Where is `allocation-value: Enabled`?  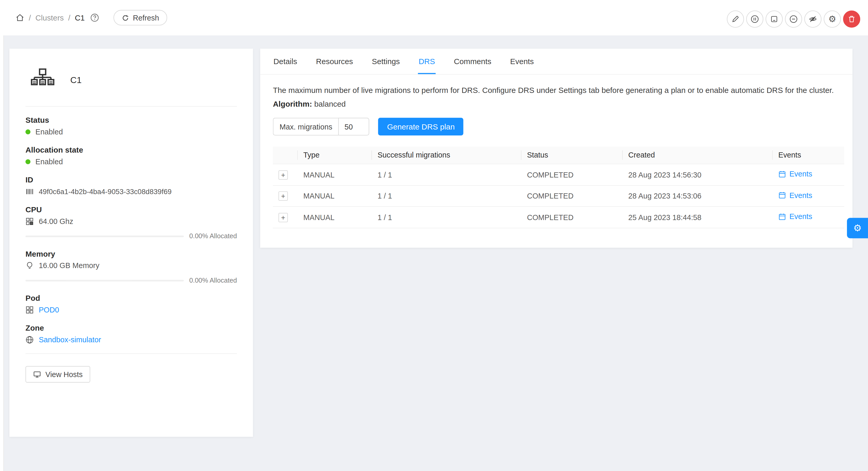 allocation-value: Enabled is located at coordinates (49, 162).